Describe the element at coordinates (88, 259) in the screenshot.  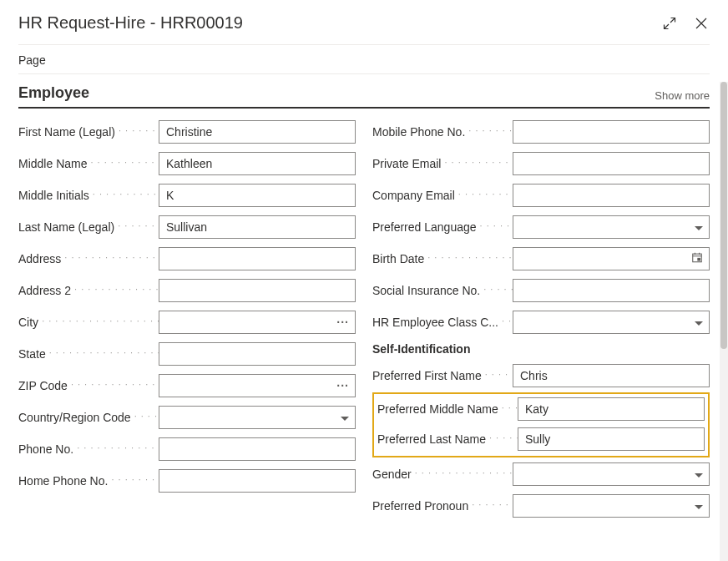
I see `label-address: Address` at that location.